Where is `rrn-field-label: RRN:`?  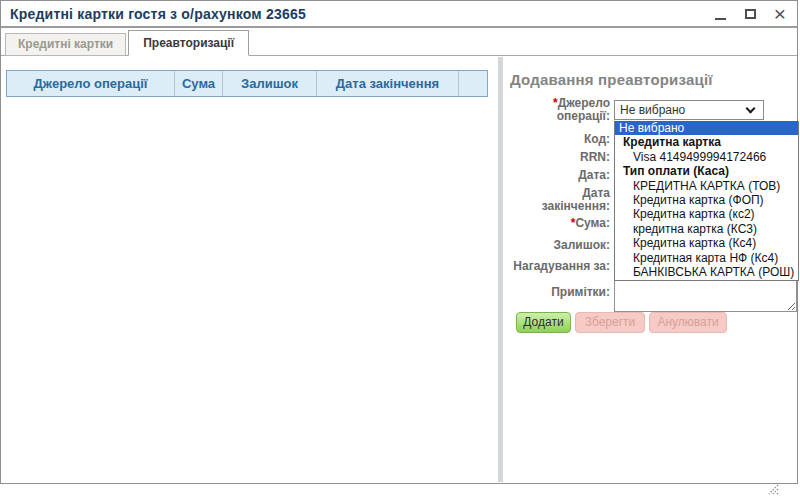
rrn-field-label: RRN: is located at coordinates (556, 158).